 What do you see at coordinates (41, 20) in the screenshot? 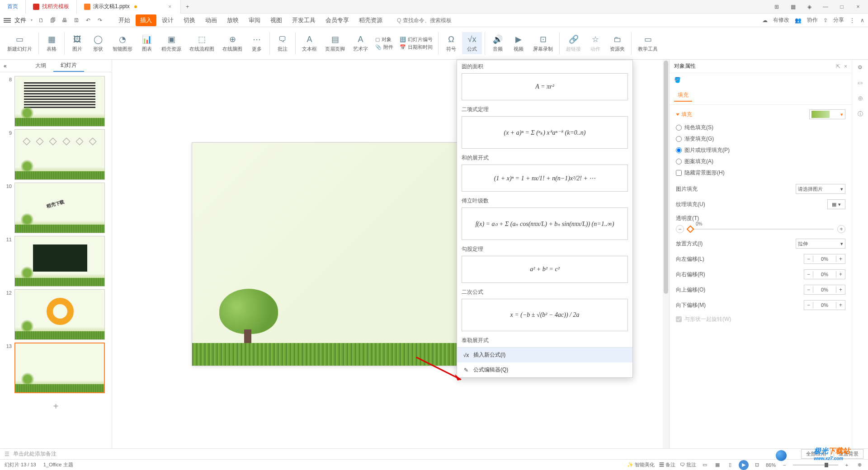
I see `new-icon: 🗋` at bounding box center [41, 20].